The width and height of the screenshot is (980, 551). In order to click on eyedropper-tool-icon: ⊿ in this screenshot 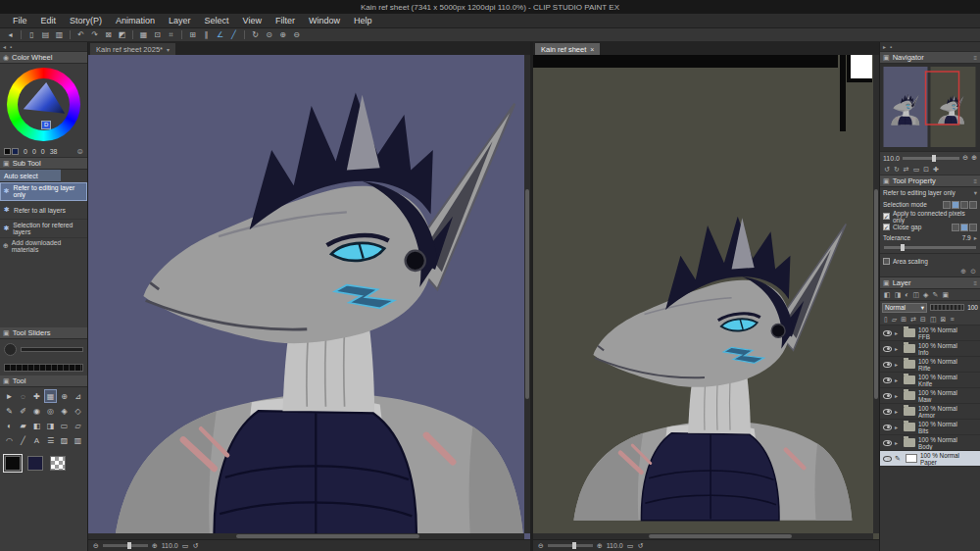, I will do `click(78, 396)`.